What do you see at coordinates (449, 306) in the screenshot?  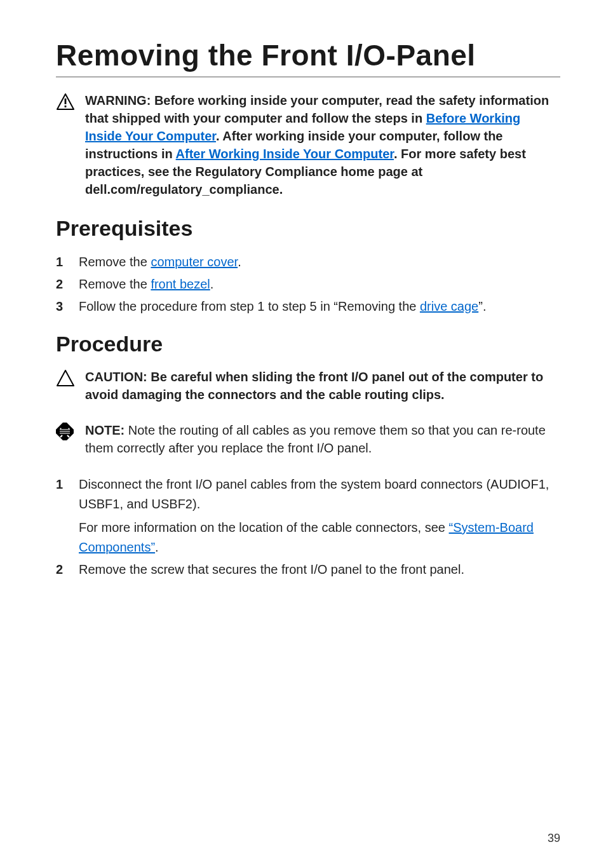 I see `link-drive-cage: drive cage` at bounding box center [449, 306].